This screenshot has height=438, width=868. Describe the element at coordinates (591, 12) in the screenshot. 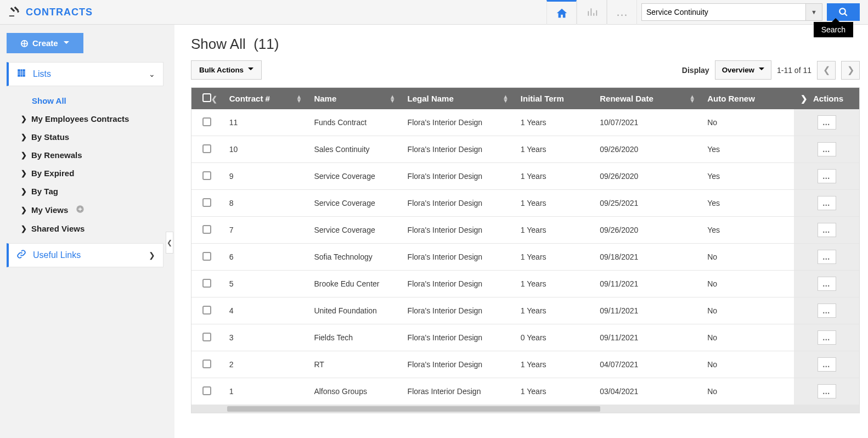

I see `analytics-button` at that location.